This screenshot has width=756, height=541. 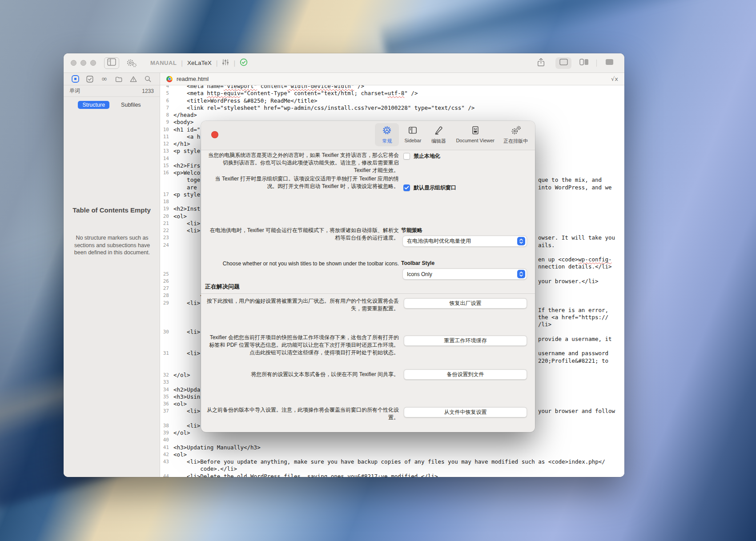 What do you see at coordinates (615, 79) in the screenshot?
I see `math-mode-icon: √x` at bounding box center [615, 79].